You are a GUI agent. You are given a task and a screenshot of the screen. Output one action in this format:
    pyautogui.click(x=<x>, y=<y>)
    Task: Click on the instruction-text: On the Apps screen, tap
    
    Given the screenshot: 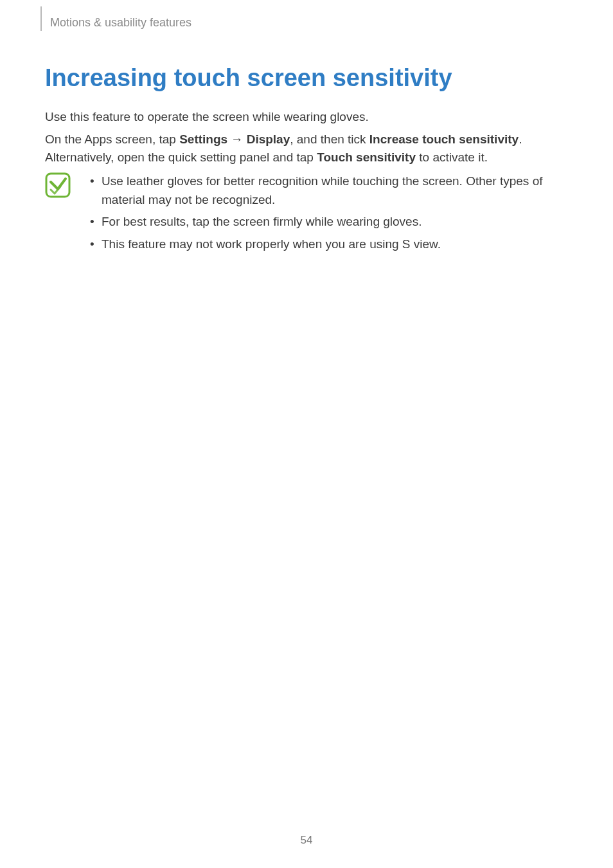 What is the action you would take?
    pyautogui.click(x=112, y=139)
    